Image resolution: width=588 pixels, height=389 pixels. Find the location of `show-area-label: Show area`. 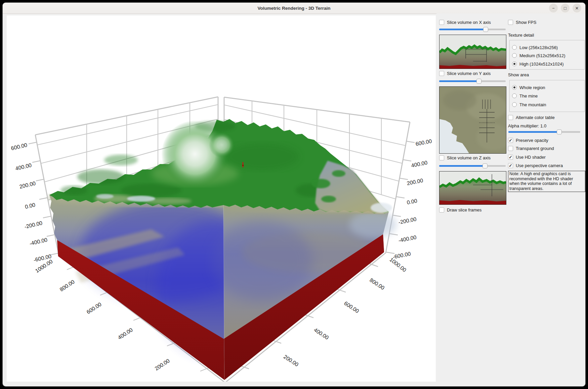

show-area-label: Show area is located at coordinates (518, 75).